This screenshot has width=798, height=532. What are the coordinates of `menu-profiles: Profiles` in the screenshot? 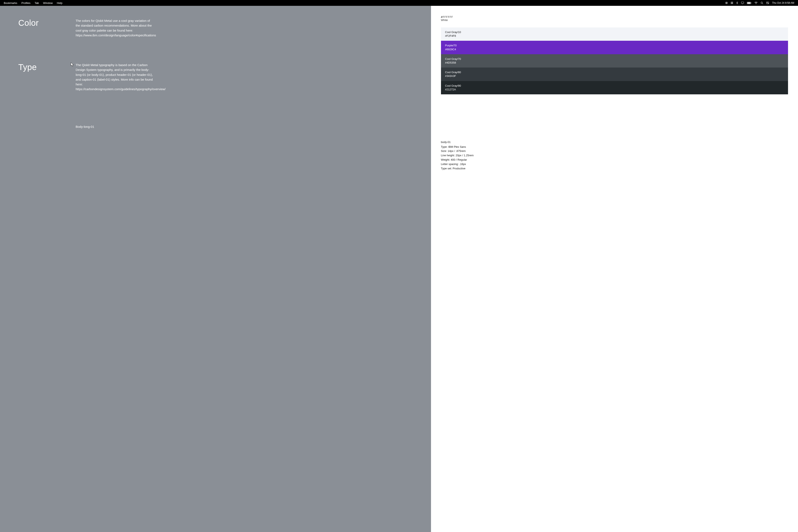 It's located at (26, 3).